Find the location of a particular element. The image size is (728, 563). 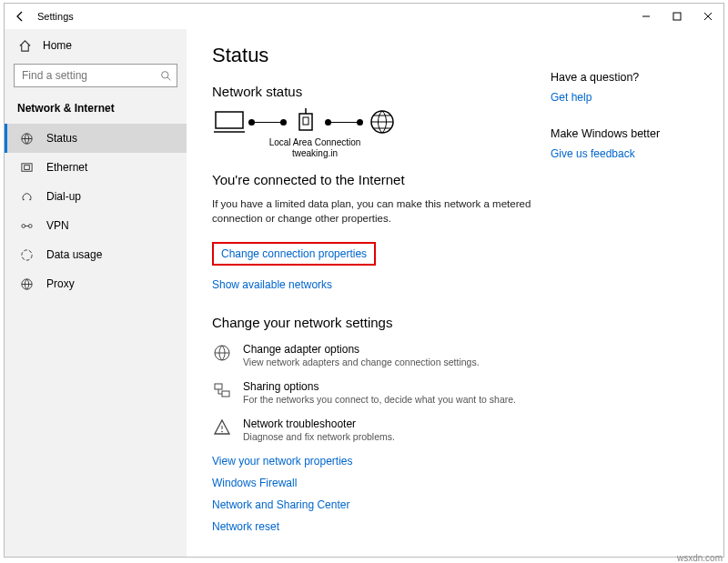

question-heading: Have a question? is located at coordinates (628, 77).